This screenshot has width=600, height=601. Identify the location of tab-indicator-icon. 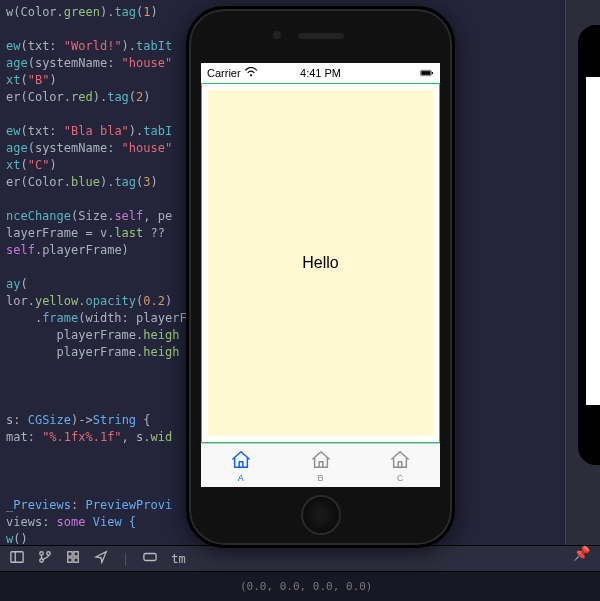
(150, 558).